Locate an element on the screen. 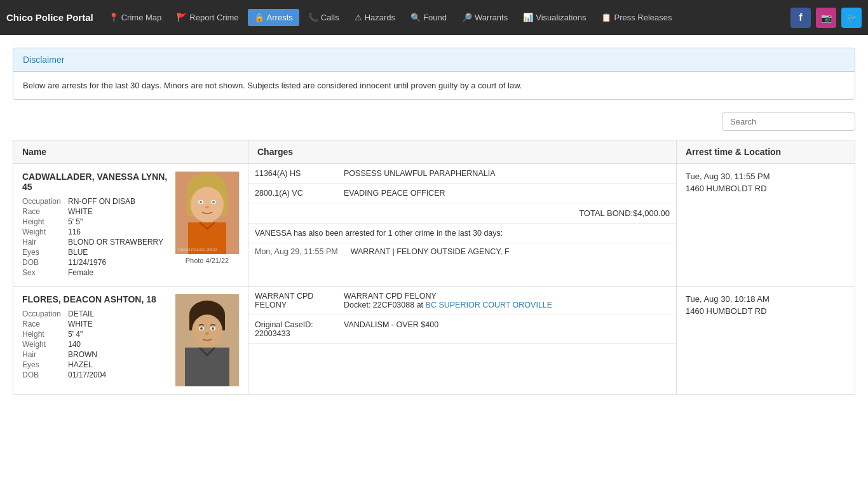 The image size is (868, 488). press-icon: 📋 is located at coordinates (606, 18).